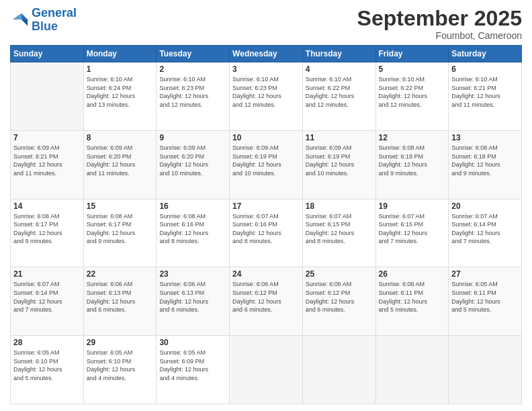  What do you see at coordinates (485, 229) in the screenshot?
I see `day-info: Sunrise: 6:07 AM Sunset: 6:14 PM Dayligh…` at bounding box center [485, 229].